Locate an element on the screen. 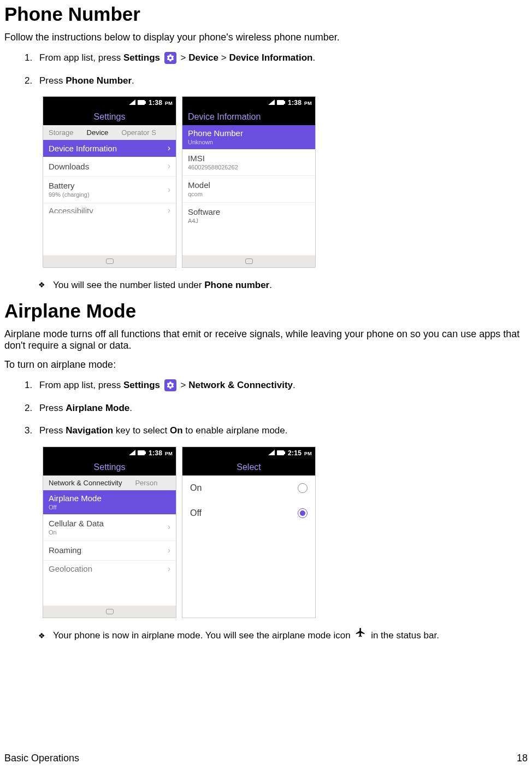 The height and width of the screenshot is (775, 532). bold-settings: Settings is located at coordinates (142, 58).